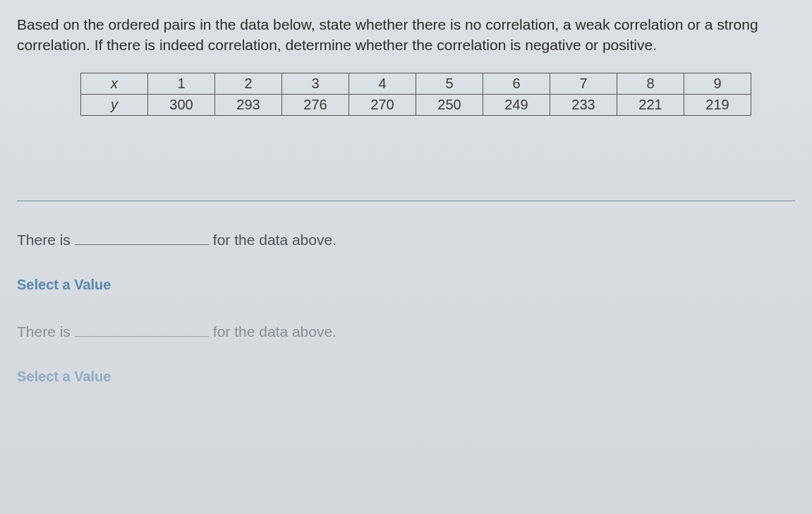  I want to click on y-cell: 293, so click(248, 104).